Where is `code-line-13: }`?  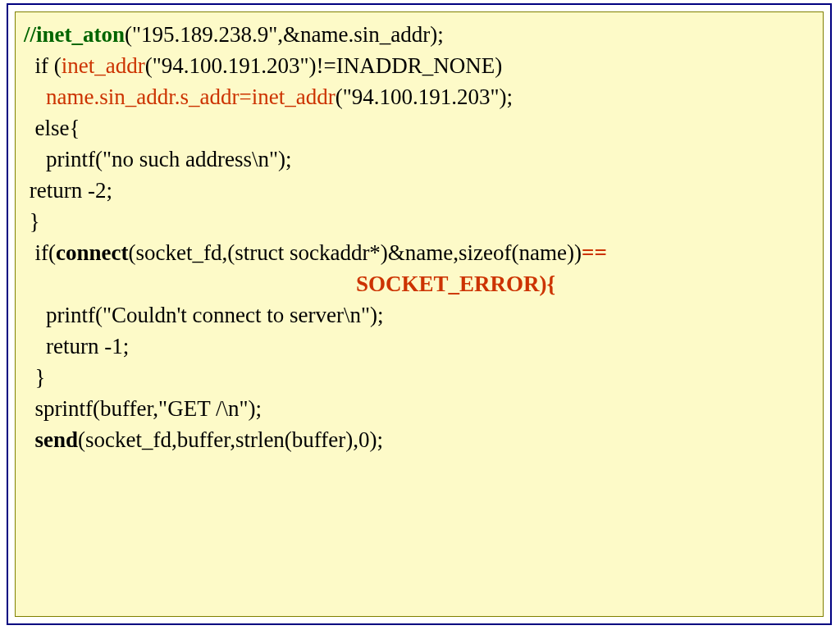 code-line-13: } is located at coordinates (419, 377).